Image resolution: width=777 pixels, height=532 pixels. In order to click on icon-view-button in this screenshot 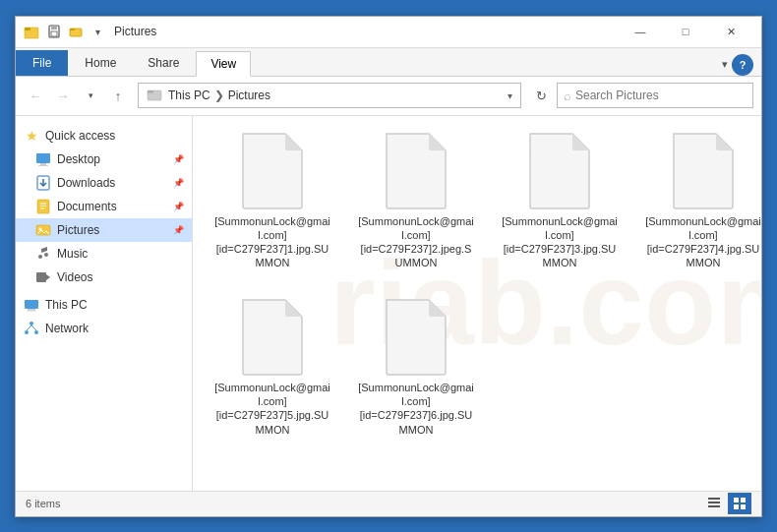, I will do `click(740, 503)`.